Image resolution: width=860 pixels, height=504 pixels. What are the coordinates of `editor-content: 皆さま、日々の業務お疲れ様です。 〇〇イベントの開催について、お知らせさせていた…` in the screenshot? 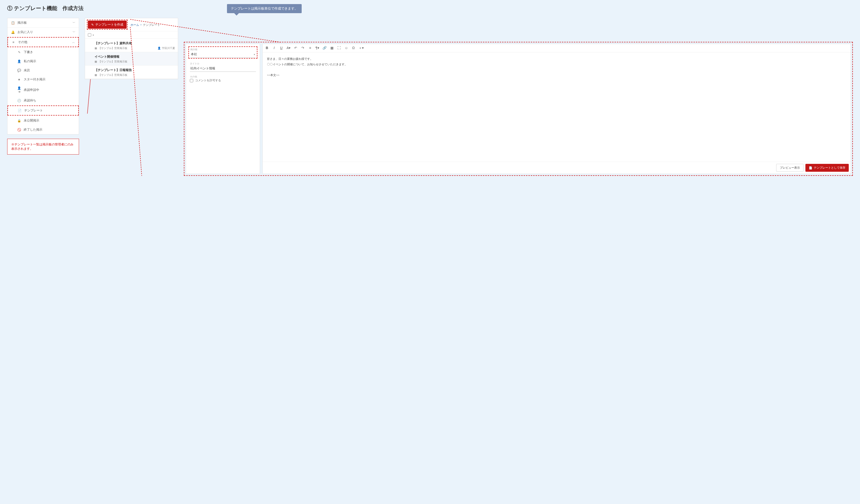 It's located at (557, 107).